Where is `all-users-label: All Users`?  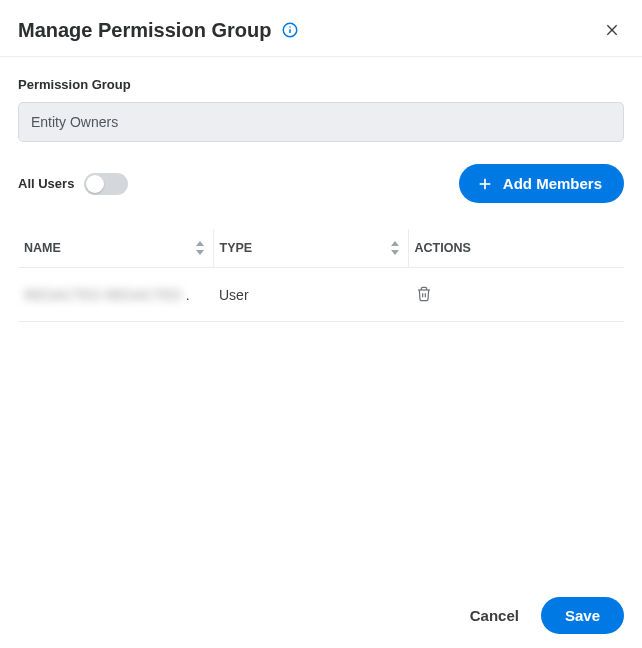 all-users-label: All Users is located at coordinates (46, 184).